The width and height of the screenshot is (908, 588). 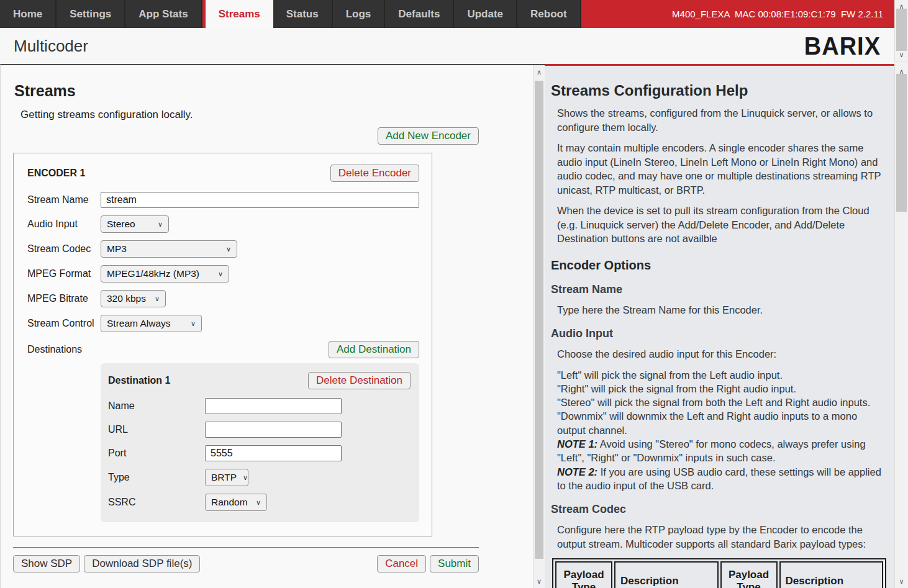 I want to click on help-line: "Stereo" will pick the signal from both …, so click(x=722, y=402).